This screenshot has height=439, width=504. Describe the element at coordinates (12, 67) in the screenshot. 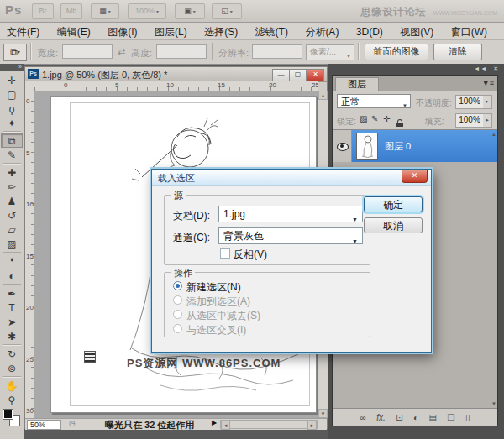

I see `tools-panel-collapse: »` at that location.